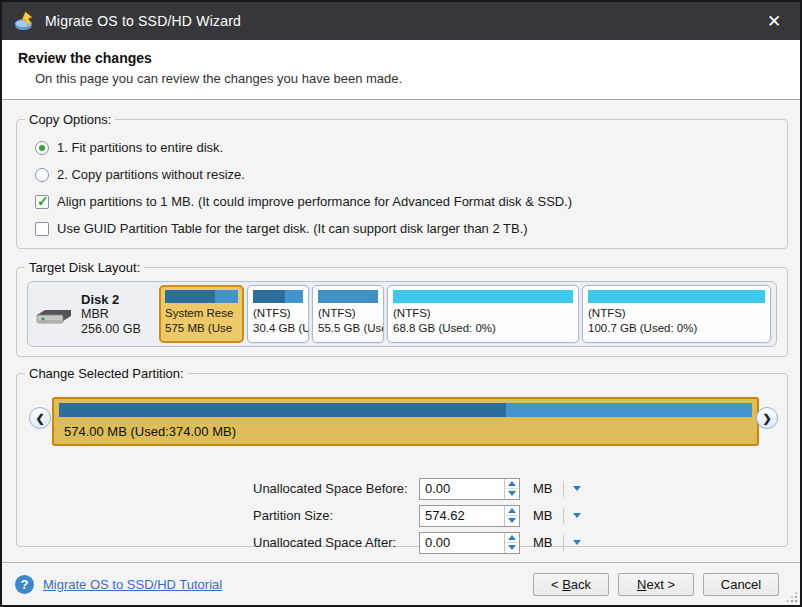 This screenshot has height=607, width=802. Describe the element at coordinates (766, 418) in the screenshot. I see `chevron-right-icon: ❯` at that location.